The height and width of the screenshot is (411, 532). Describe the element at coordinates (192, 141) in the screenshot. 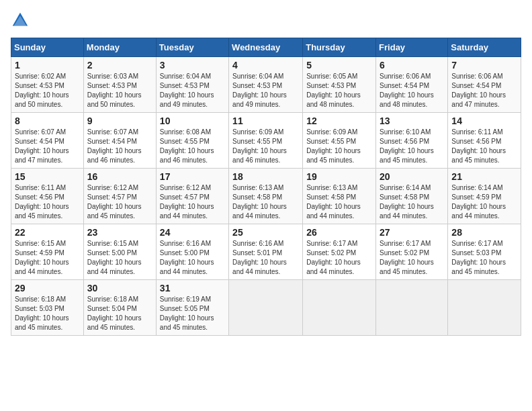

I see `calendar-cell: 10Sunrise: 6:08 AM Sunset: 4:55 PM Dayli…` at that location.